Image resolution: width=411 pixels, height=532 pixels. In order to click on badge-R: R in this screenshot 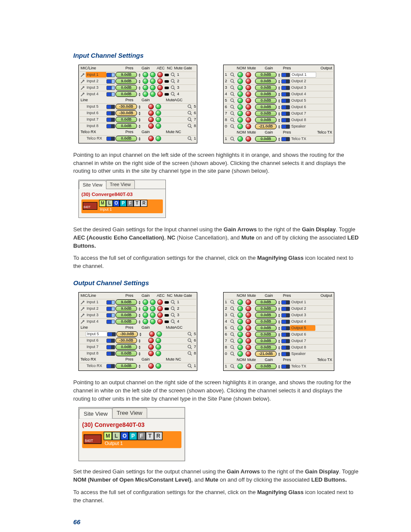, I will do `click(159, 436)`.